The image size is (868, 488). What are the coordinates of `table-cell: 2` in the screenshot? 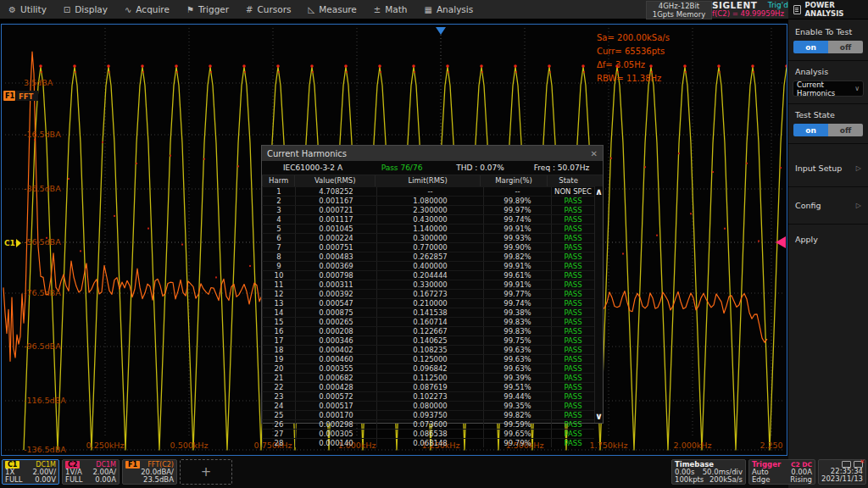 It's located at (278, 201).